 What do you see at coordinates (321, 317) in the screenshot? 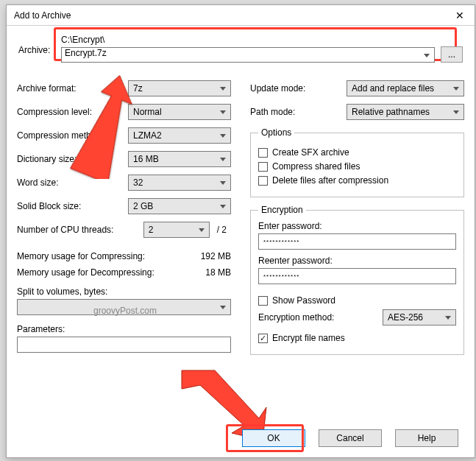
I see `encryption-method-label: Encryption method:` at bounding box center [321, 317].